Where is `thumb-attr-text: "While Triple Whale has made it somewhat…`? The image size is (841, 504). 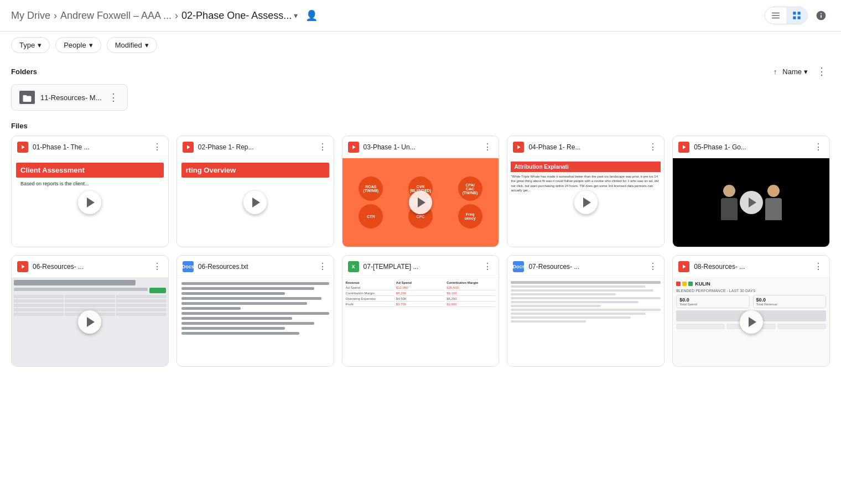
thumb-attr-text: "While Triple Whale has made it somewhat… is located at coordinates (585, 184).